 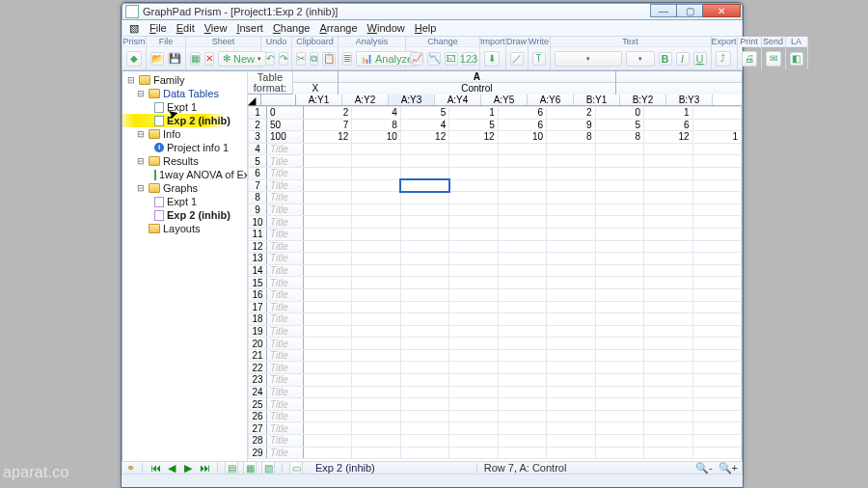 I want to click on menu-view: View, so click(x=216, y=28).